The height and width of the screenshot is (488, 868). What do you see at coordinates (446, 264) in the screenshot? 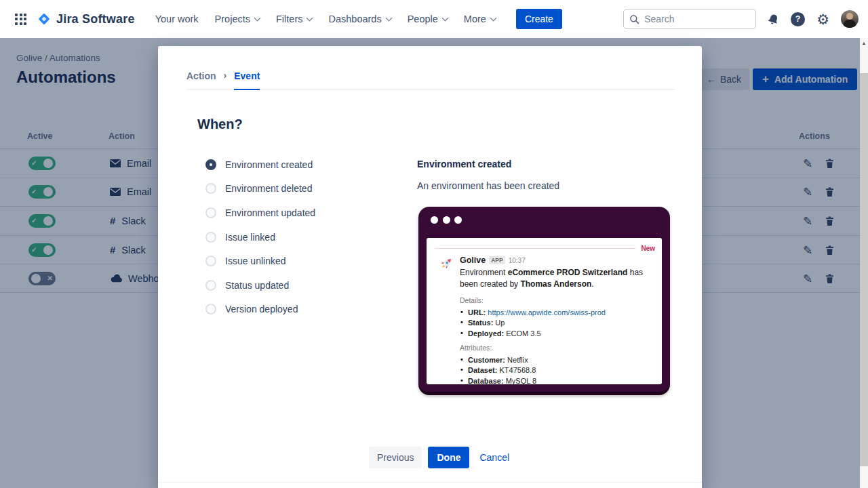
I see `rocket-icon` at bounding box center [446, 264].